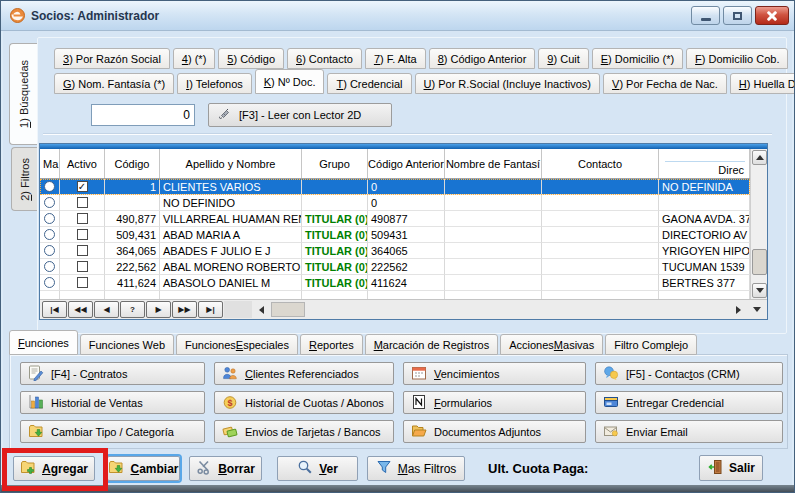 Image resolution: width=795 pixels, height=493 pixels. Describe the element at coordinates (353, 343) in the screenshot. I see `function-tabs: Funciones Funciones Web Funciones Especi…` at that location.